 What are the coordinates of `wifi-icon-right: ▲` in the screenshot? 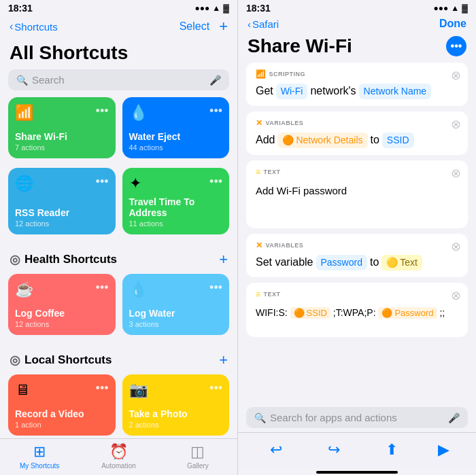 It's located at (455, 8).